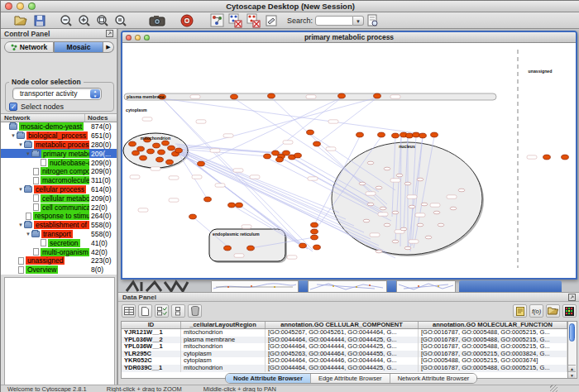  Describe the element at coordinates (84, 21) in the screenshot. I see `zoom-in-icon` at that location.